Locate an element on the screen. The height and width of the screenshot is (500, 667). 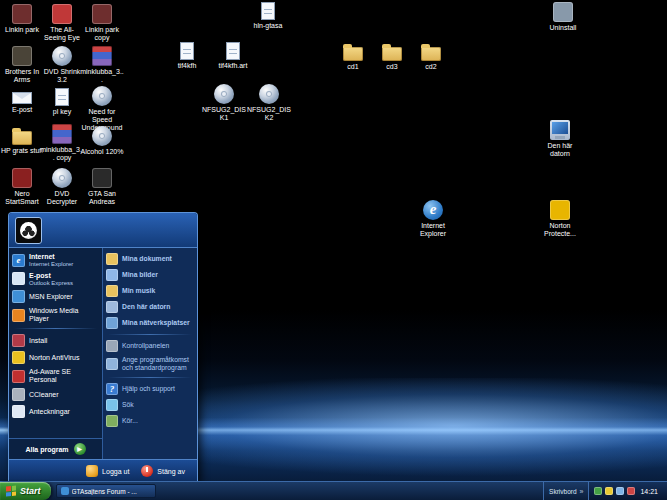
start-menu-item: Ange programåtkomst och standardprogram is located at coordinates (150, 364).